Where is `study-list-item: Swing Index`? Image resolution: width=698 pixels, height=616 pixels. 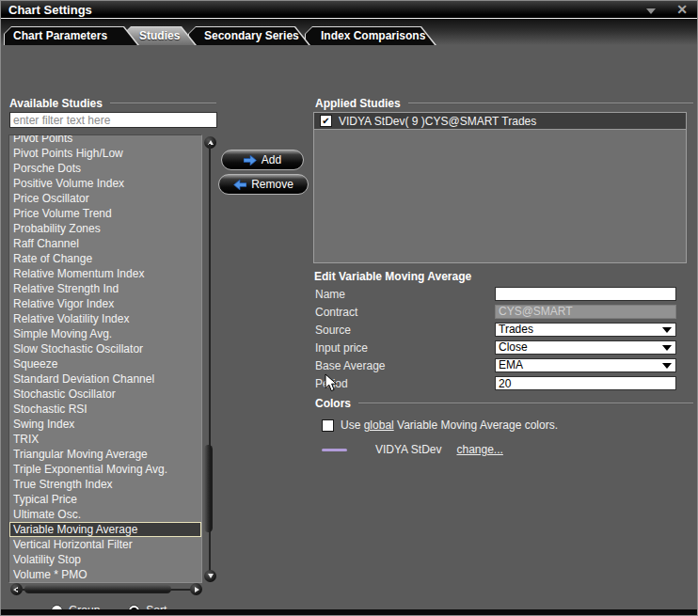
study-list-item: Swing Index is located at coordinates (105, 424).